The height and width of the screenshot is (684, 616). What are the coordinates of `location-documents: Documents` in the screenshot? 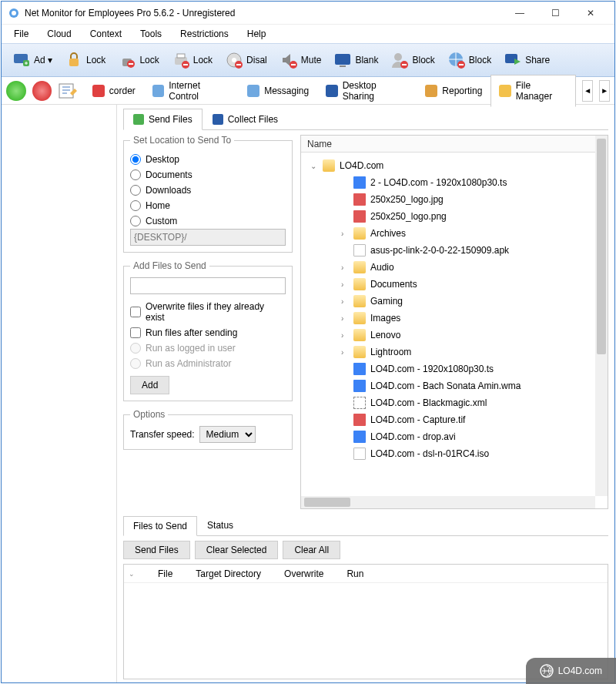 It's located at (208, 175).